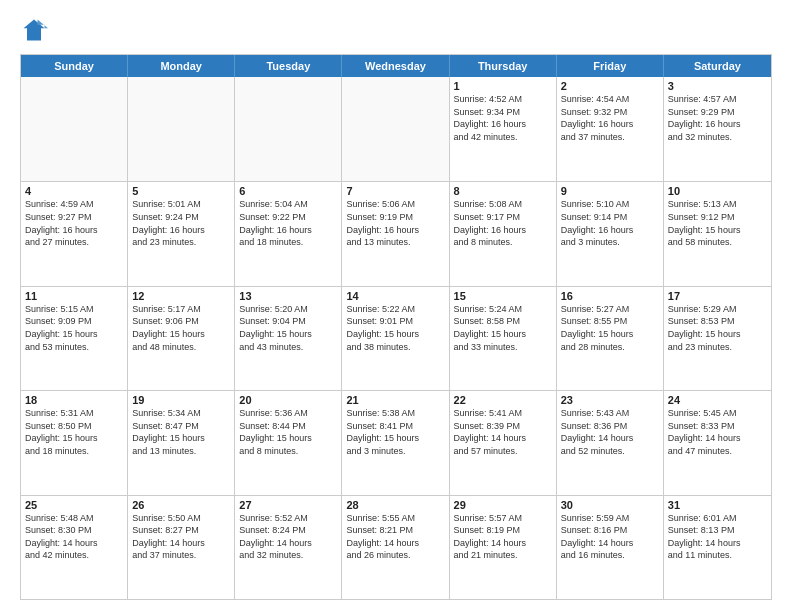  I want to click on cell-text: Sunrise: 5:55 AM Sunset: 8:21 PM Dayligh…, so click(395, 537).